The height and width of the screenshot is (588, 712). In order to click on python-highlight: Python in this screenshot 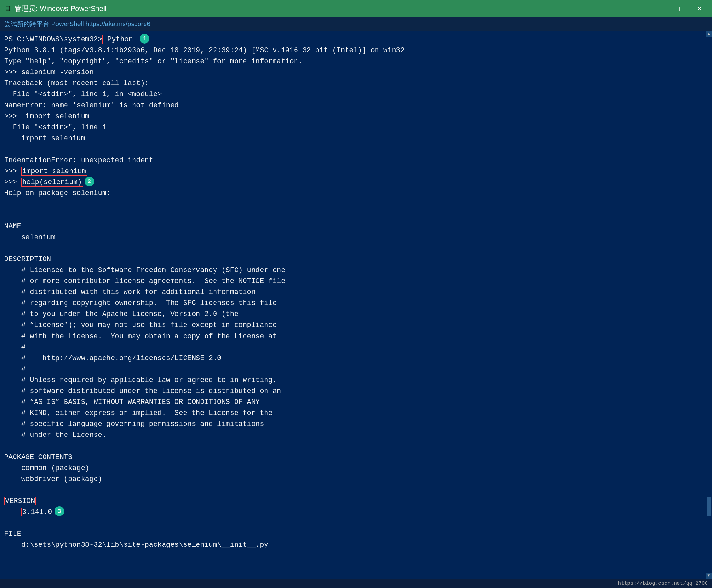, I will do `click(120, 39)`.